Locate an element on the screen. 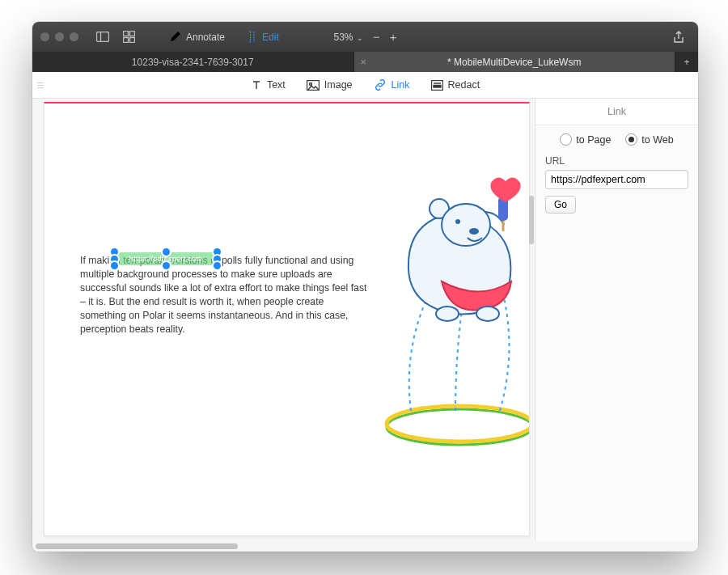  edit-mode-button: Edit is located at coordinates (262, 37).